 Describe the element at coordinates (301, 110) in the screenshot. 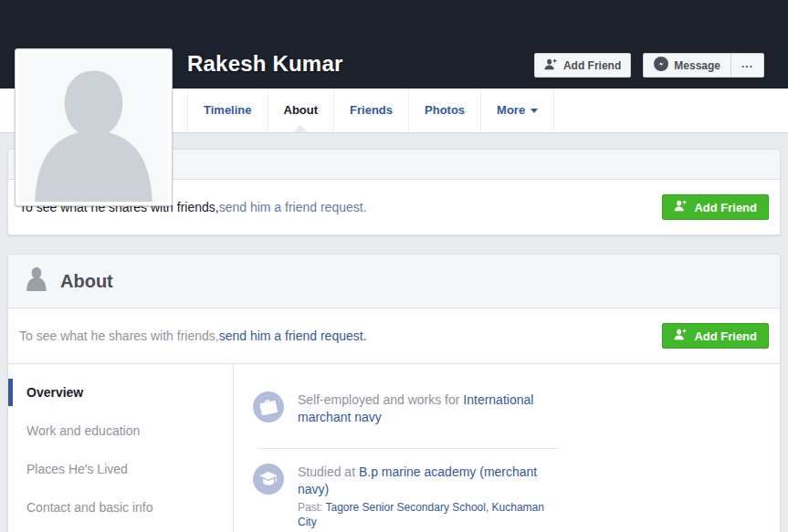

I see `tab-about: About` at that location.